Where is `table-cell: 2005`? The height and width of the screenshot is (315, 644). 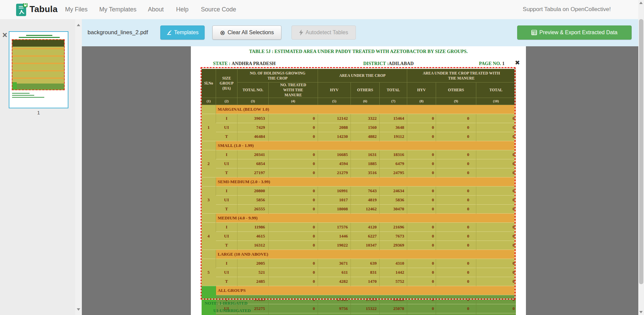 table-cell: 2005 is located at coordinates (253, 263).